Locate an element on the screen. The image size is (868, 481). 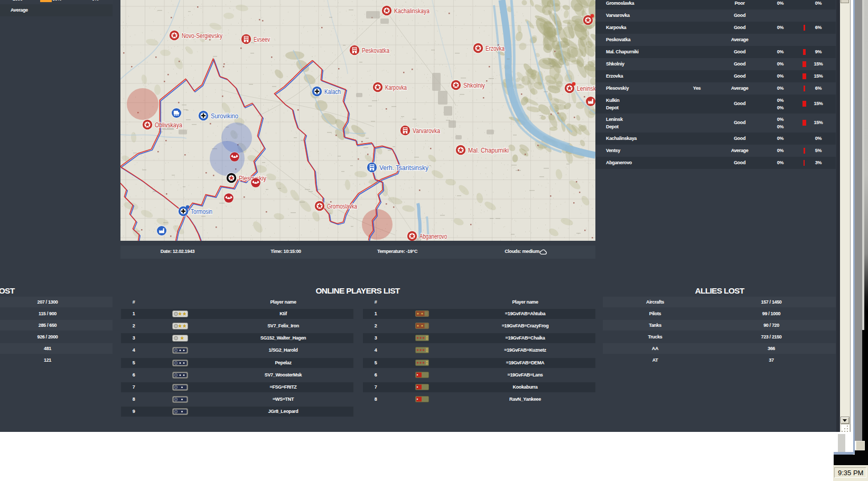
svg-text: Gromoslavka is located at coordinates (342, 206).